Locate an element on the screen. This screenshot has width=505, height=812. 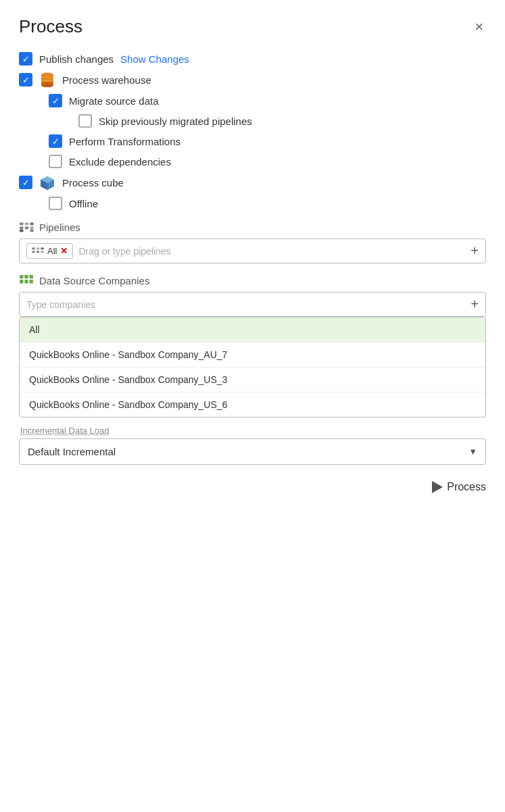
migrate-source-data-label: Migrate source data is located at coordinates (114, 101).